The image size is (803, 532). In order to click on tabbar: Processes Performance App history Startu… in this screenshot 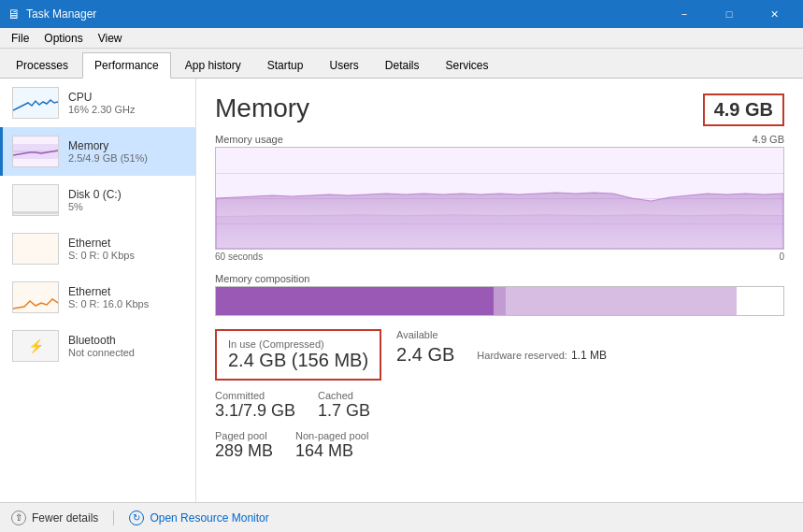, I will do `click(402, 64)`.